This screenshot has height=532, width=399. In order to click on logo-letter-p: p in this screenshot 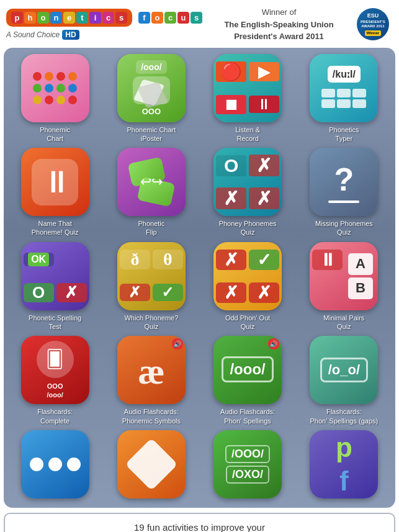, I will do `click(17, 17)`.